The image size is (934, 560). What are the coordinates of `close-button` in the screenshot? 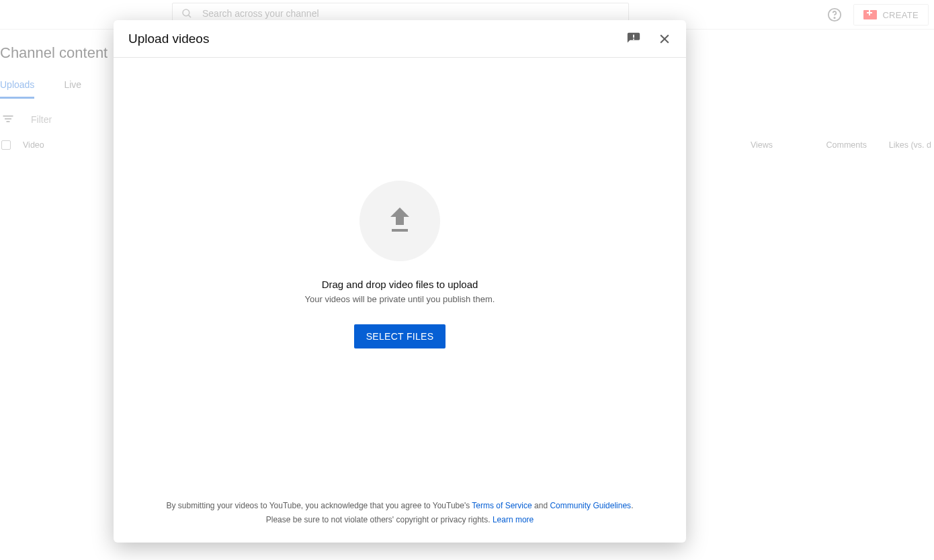 It's located at (665, 39).